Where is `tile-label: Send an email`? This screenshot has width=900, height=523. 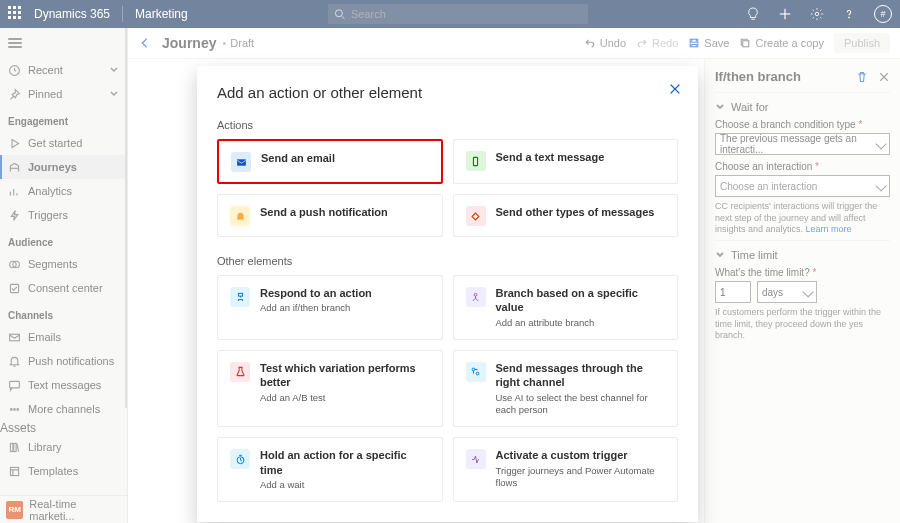
tile-label: Send an email is located at coordinates (298, 158).